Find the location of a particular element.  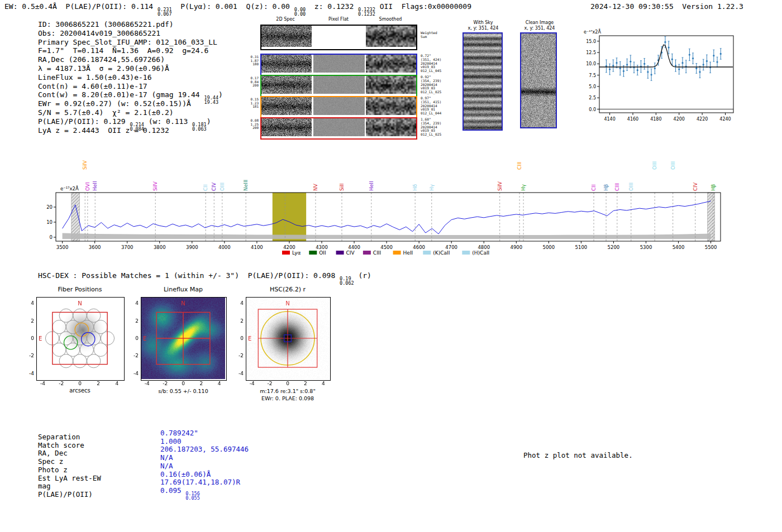

match-field-label: Est LyA rest-EW is located at coordinates (69, 478).